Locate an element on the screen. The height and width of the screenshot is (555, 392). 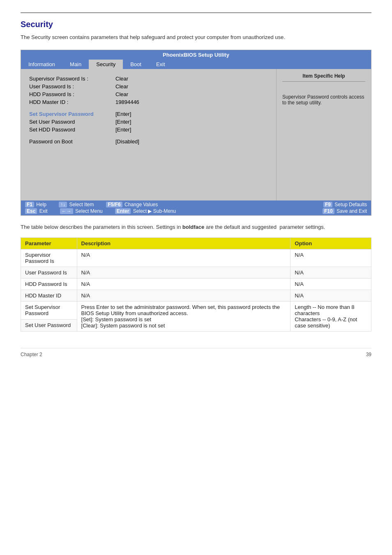
footer-key-f1: F1 is located at coordinates (30, 205).